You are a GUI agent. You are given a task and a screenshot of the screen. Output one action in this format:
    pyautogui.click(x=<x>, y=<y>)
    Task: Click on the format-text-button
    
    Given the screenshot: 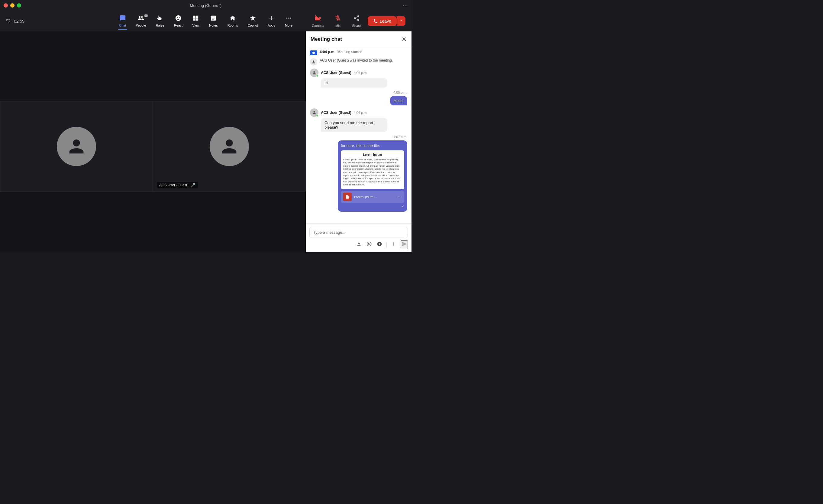 What is the action you would take?
    pyautogui.click(x=359, y=245)
    